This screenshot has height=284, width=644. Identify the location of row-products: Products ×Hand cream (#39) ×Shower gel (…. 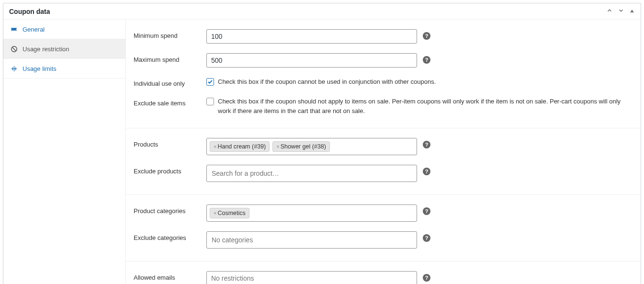
(383, 147).